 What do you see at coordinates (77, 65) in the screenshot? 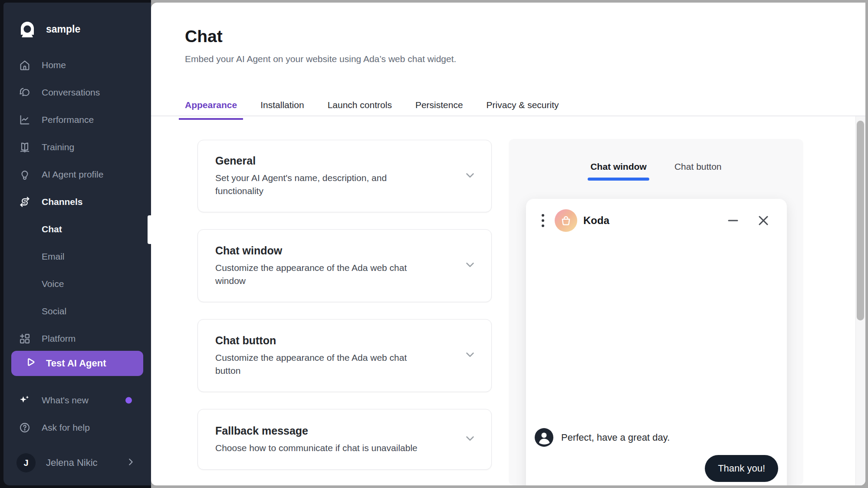
I see `sidebar-item-home: Home` at bounding box center [77, 65].